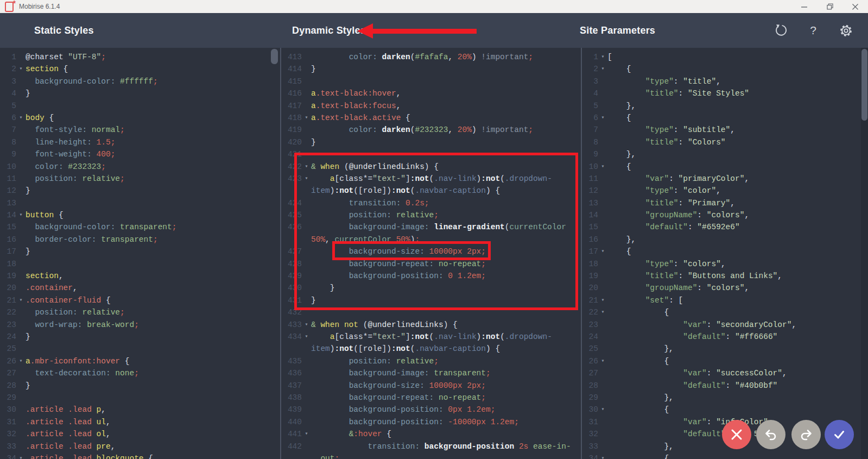  I want to click on cancel-button, so click(737, 435).